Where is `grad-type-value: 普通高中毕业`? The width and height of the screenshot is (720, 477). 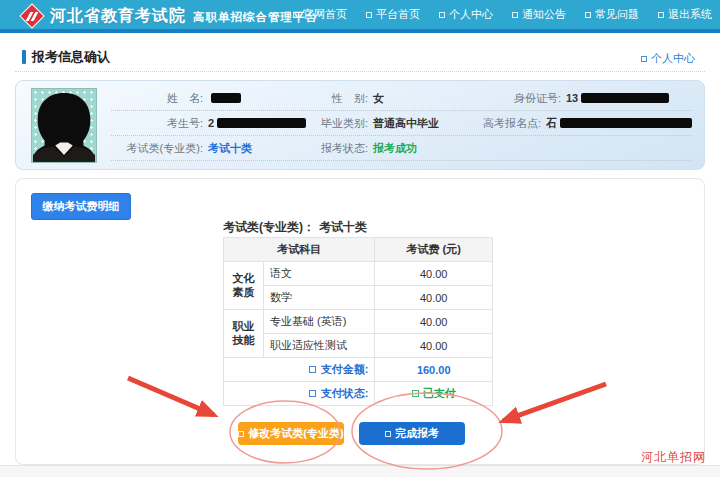 grad-type-value: 普通高中毕业 is located at coordinates (406, 124).